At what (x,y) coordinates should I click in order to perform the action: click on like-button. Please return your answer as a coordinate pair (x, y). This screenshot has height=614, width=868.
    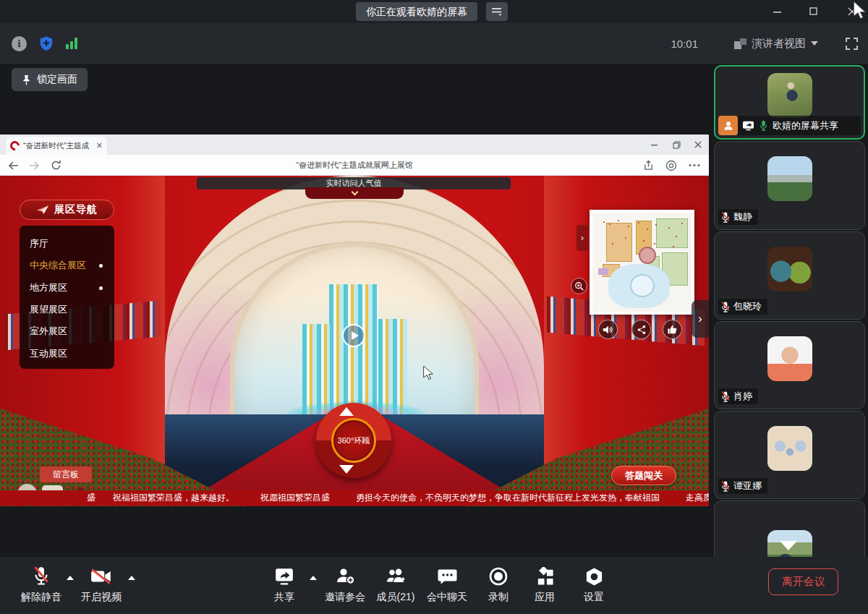
    Looking at the image, I should click on (673, 330).